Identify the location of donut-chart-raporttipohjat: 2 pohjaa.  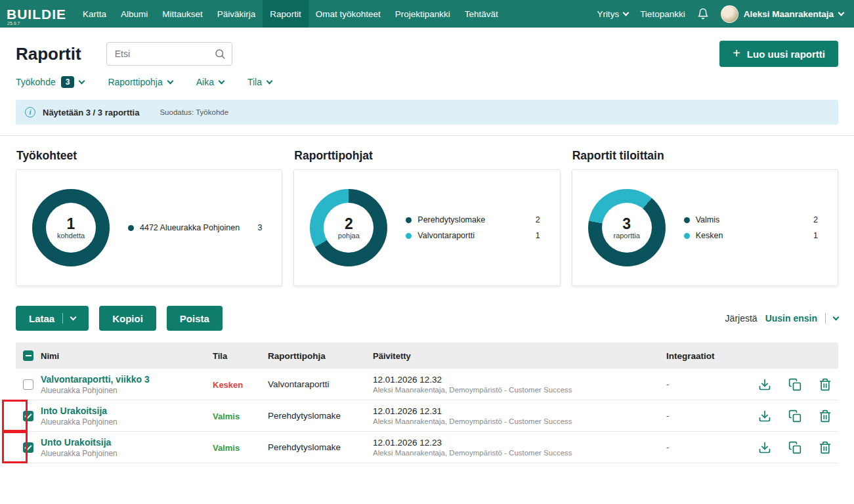
(349, 228).